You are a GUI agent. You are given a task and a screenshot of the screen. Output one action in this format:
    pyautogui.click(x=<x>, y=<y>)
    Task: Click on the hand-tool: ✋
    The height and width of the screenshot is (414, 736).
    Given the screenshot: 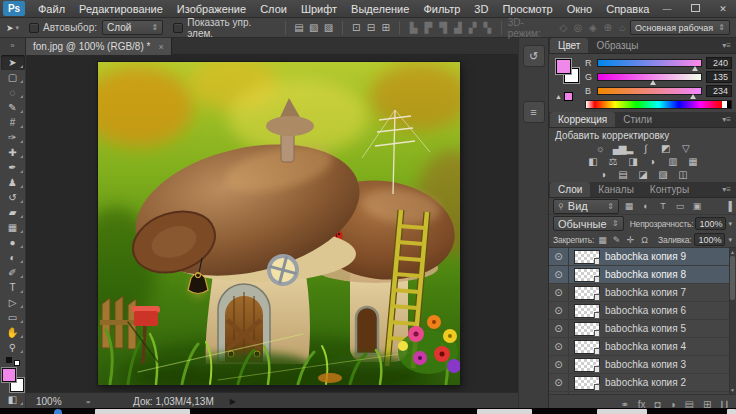 What is the action you would take?
    pyautogui.click(x=13, y=332)
    